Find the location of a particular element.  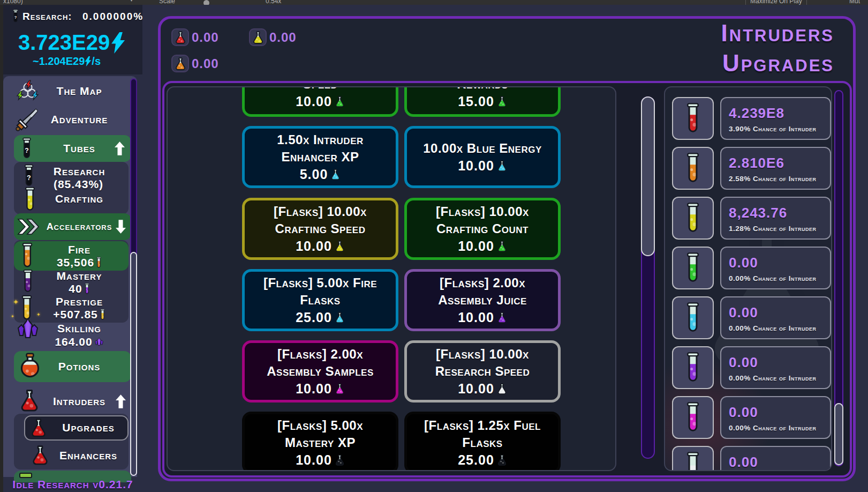

energy-rate-bolt-icon is located at coordinates (88, 61).